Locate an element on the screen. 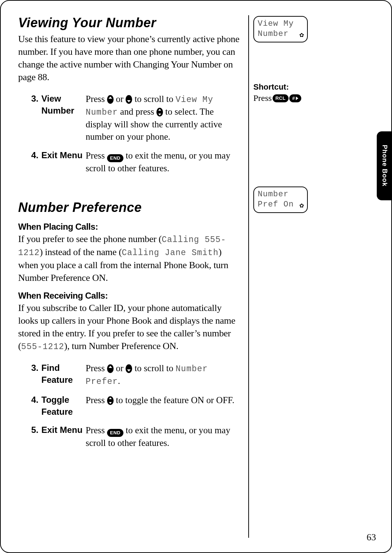  step-desc: Press to toggle the feature ON or OFF. is located at coordinates (163, 406).